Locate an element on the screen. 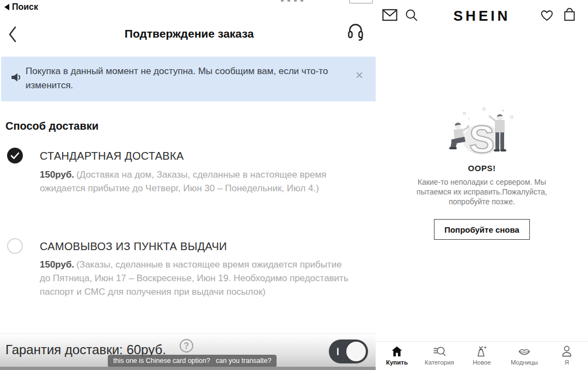 The width and height of the screenshot is (588, 370). heart-icon is located at coordinates (547, 15).